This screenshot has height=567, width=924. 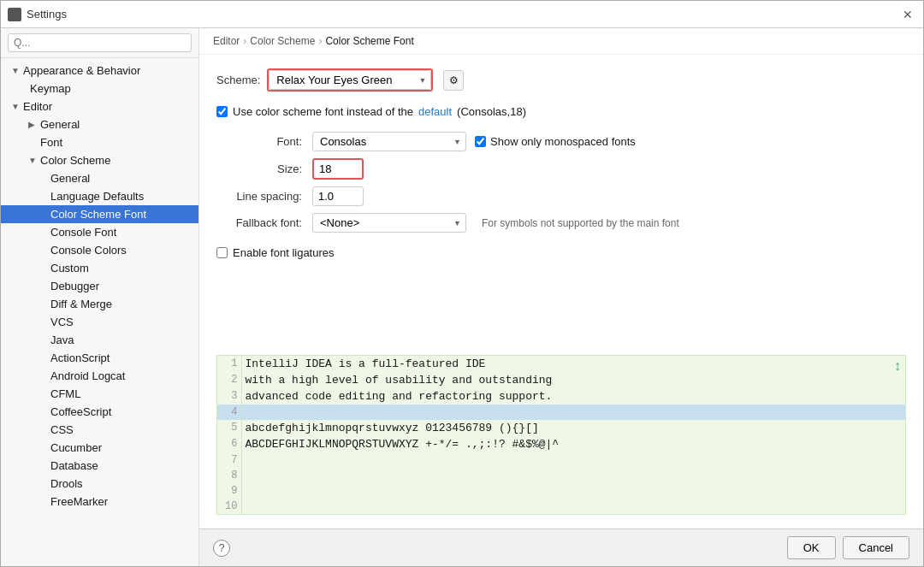 I want to click on search-box, so click(x=99, y=43).